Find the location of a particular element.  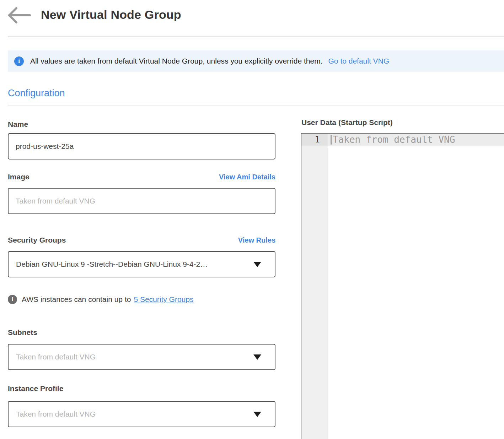

user-data-label: User Data (Startup Script) is located at coordinates (347, 123).